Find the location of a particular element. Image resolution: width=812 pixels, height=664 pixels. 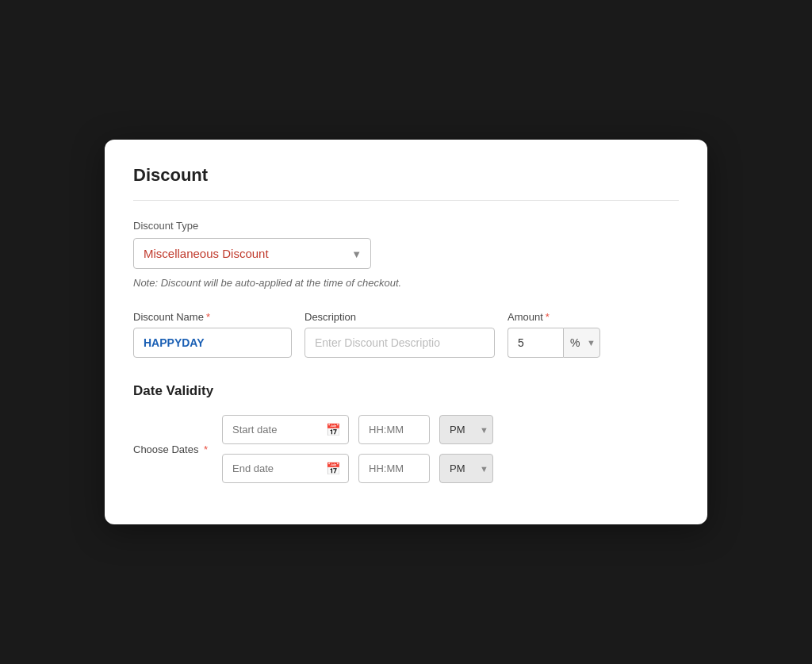

end-date-input is located at coordinates (285, 468).